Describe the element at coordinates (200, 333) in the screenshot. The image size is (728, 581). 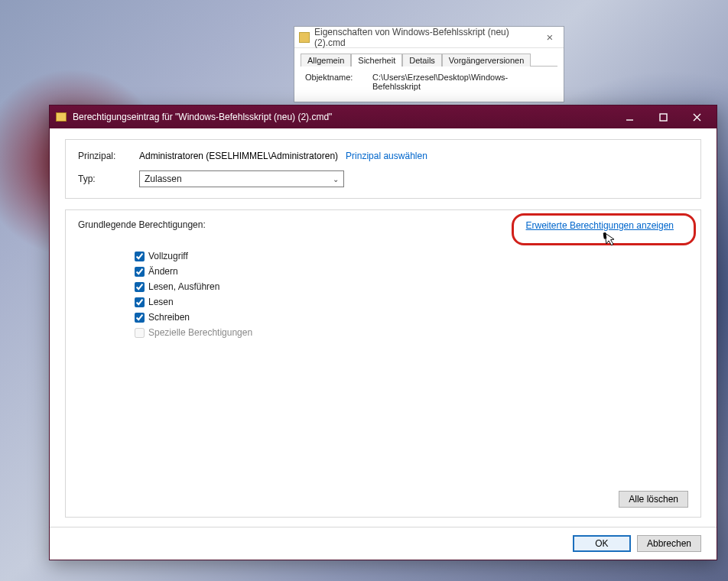
I see `permission-label: Spezielle Berechtigungen` at that location.